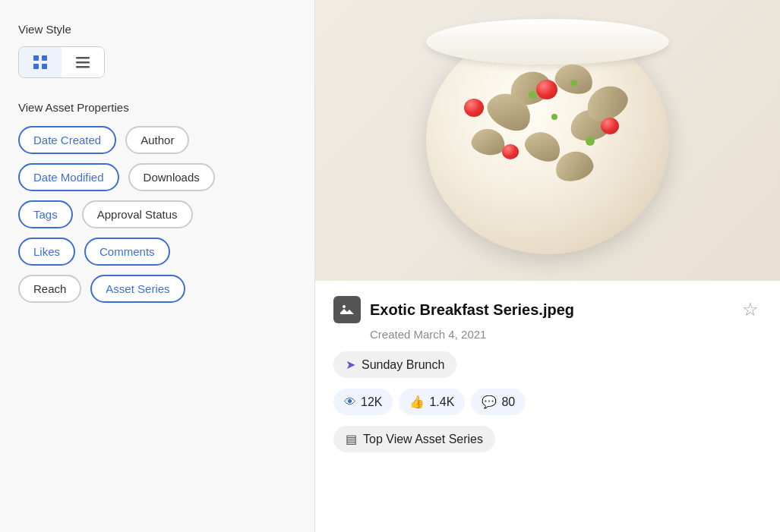  What do you see at coordinates (548, 42) in the screenshot?
I see `bowl-rim` at bounding box center [548, 42].